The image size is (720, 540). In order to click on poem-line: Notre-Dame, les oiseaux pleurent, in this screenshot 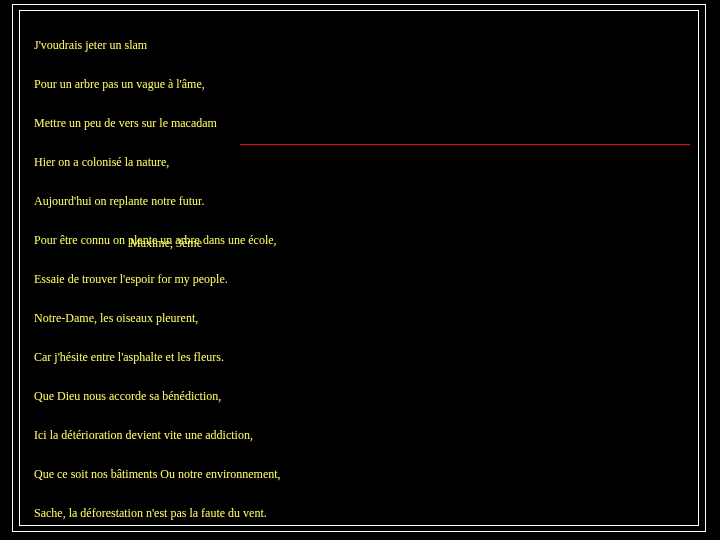, I will do `click(361, 318)`.